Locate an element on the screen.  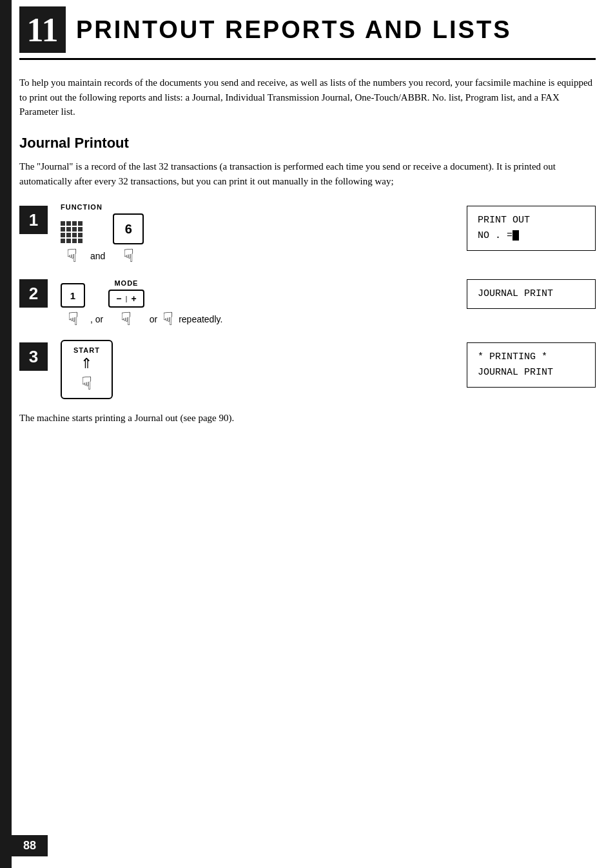
key-1-button: 1 is located at coordinates (73, 295).